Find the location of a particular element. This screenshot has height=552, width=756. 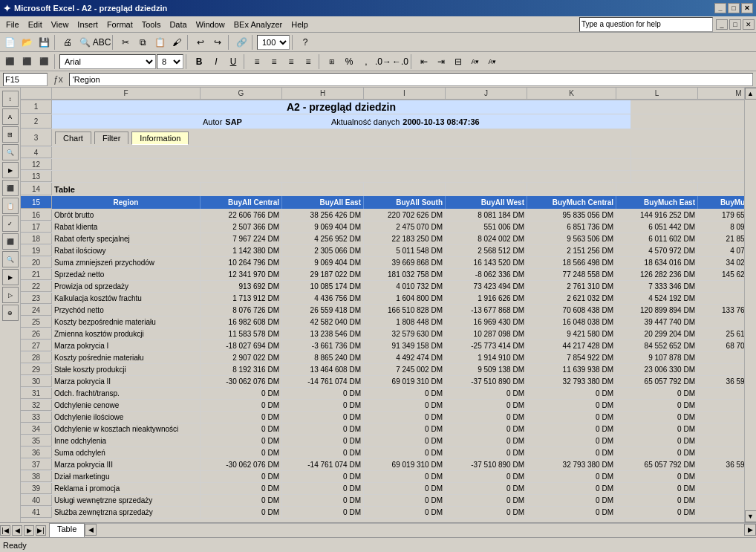

header-buymuch-central: BuyMuch Central is located at coordinates (572, 202).